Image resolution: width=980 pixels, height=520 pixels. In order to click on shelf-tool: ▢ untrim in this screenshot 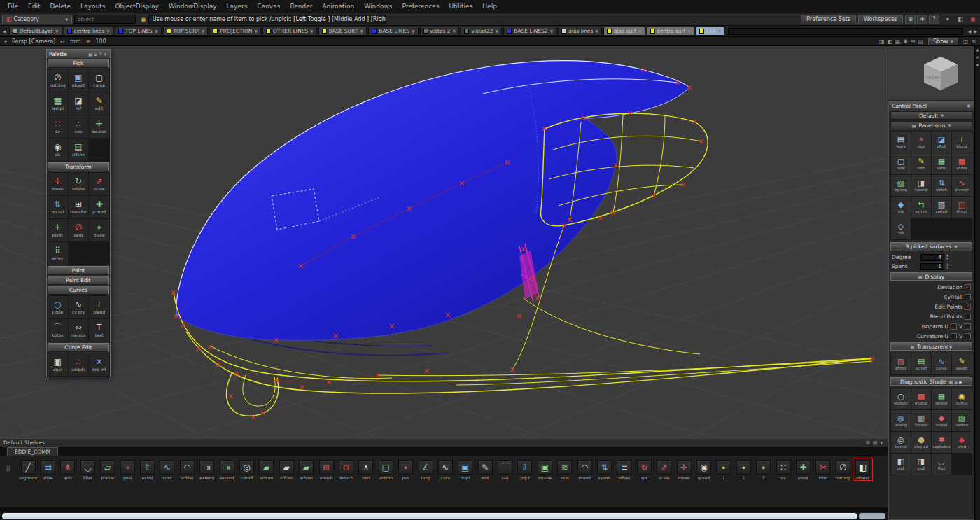, I will do `click(386, 469)`.